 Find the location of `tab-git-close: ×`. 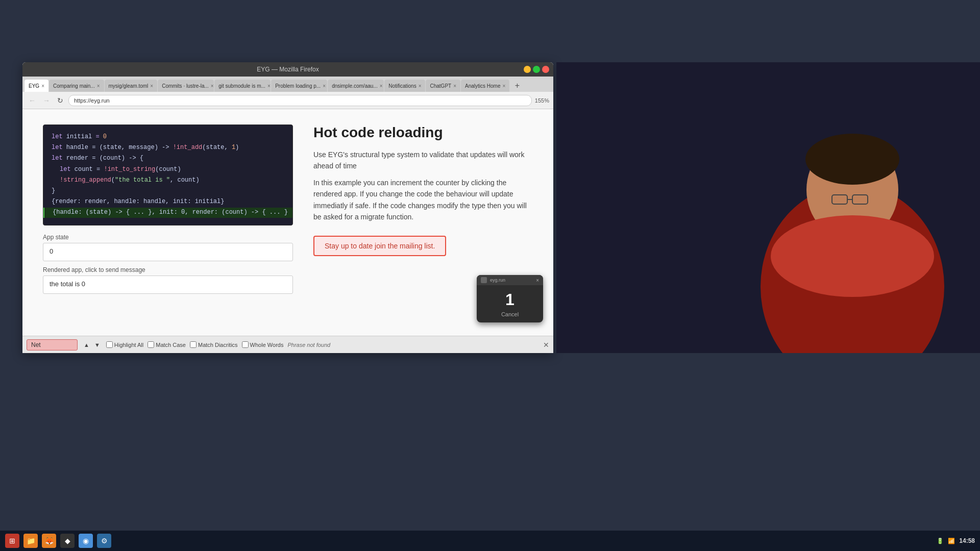

tab-git-close: × is located at coordinates (269, 86).